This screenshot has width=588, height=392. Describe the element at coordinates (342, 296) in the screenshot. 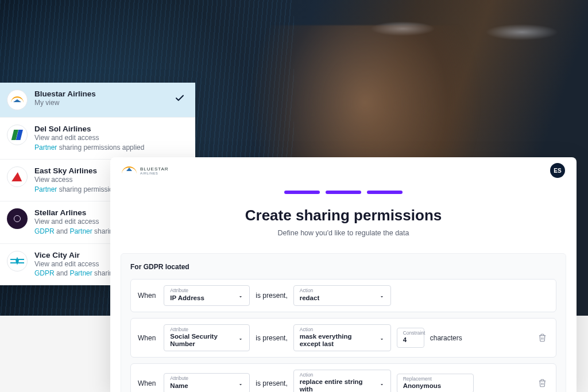

I see `action-select: Actionredact` at that location.